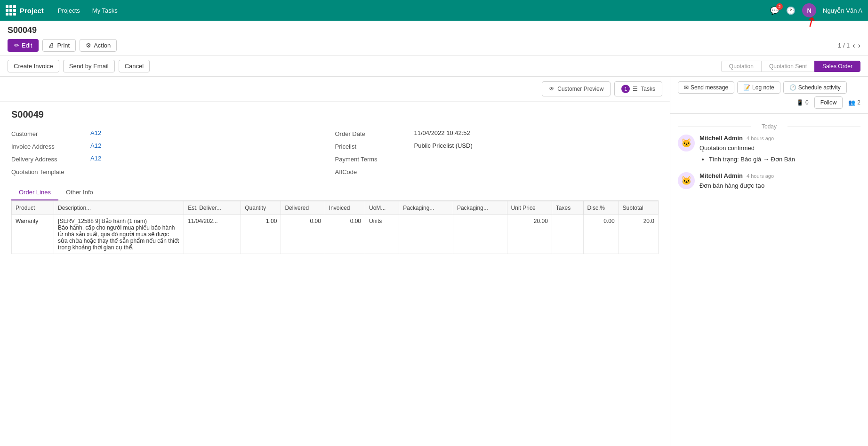 This screenshot has width=868, height=446. What do you see at coordinates (173, 134) in the screenshot?
I see `field-customer: Customer A12` at bounding box center [173, 134].